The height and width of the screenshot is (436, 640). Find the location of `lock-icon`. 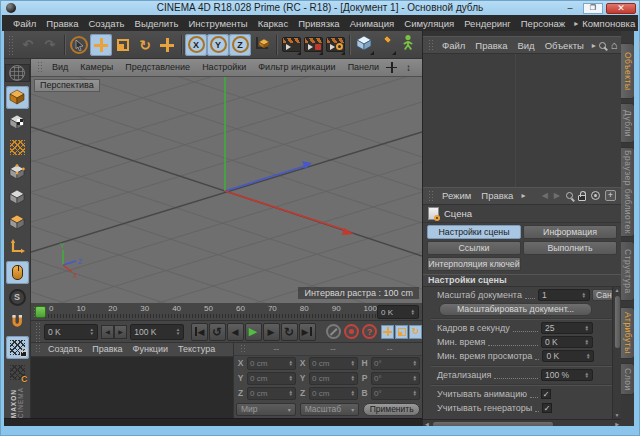

lock-icon is located at coordinates (582, 198).